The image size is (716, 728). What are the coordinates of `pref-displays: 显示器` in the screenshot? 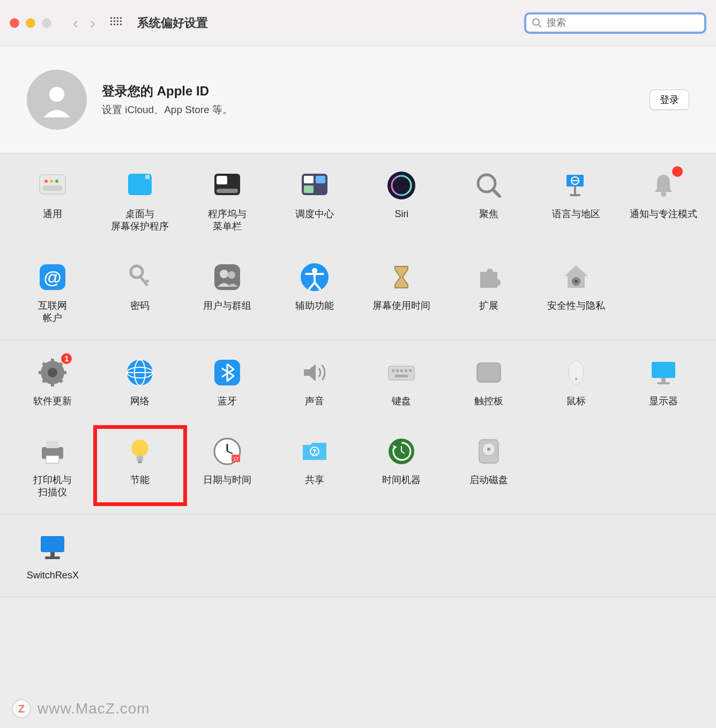 It's located at (663, 382).